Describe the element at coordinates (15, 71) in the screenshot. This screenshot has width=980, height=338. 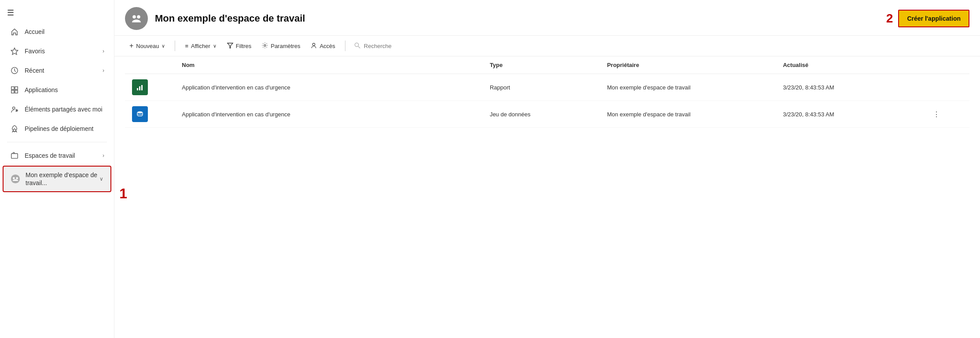
I see `clock-icon` at that location.